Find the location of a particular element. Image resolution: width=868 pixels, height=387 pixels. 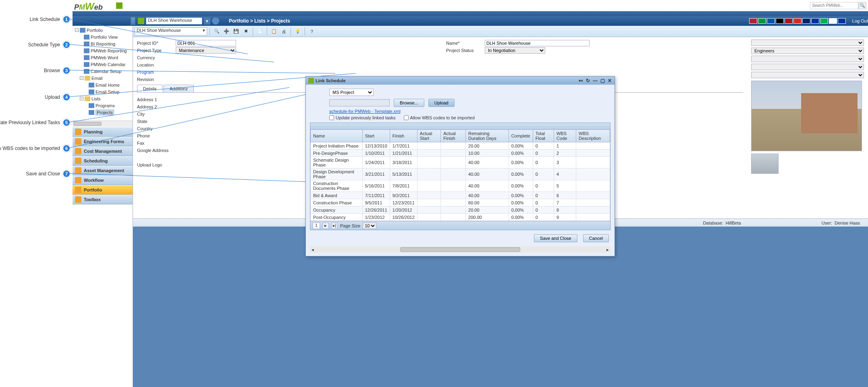

page-size-select: 10 is located at coordinates (370, 226).